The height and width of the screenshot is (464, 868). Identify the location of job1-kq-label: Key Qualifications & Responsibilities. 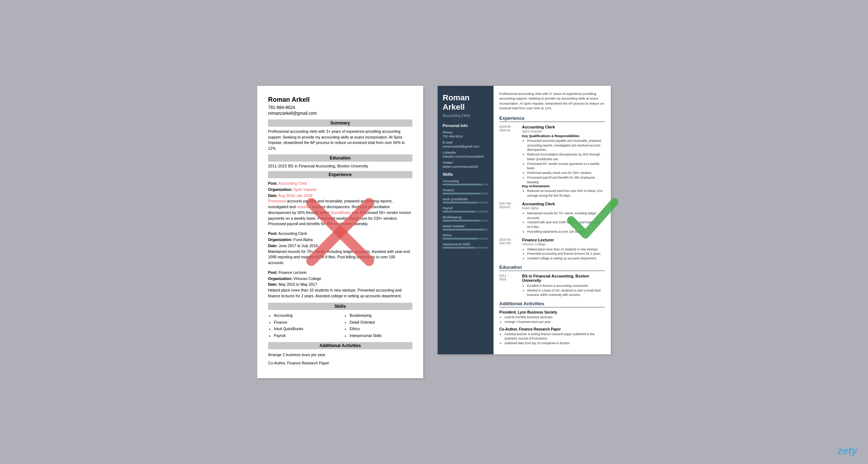
(564, 136).